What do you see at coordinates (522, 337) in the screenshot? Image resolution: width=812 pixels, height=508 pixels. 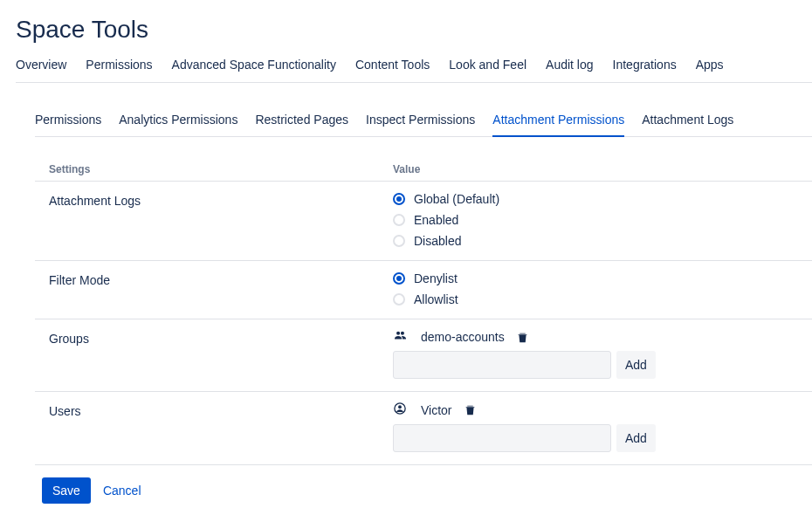 I see `remove-group-icon` at bounding box center [522, 337].